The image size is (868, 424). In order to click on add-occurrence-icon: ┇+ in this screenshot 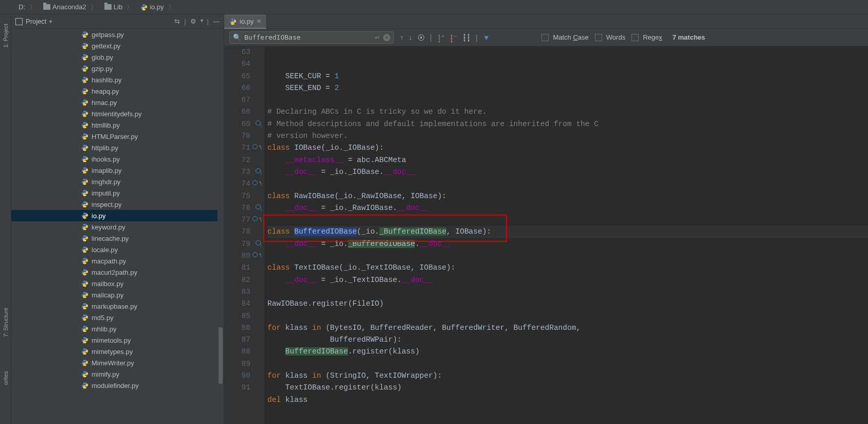, I will do `click(441, 38)`.